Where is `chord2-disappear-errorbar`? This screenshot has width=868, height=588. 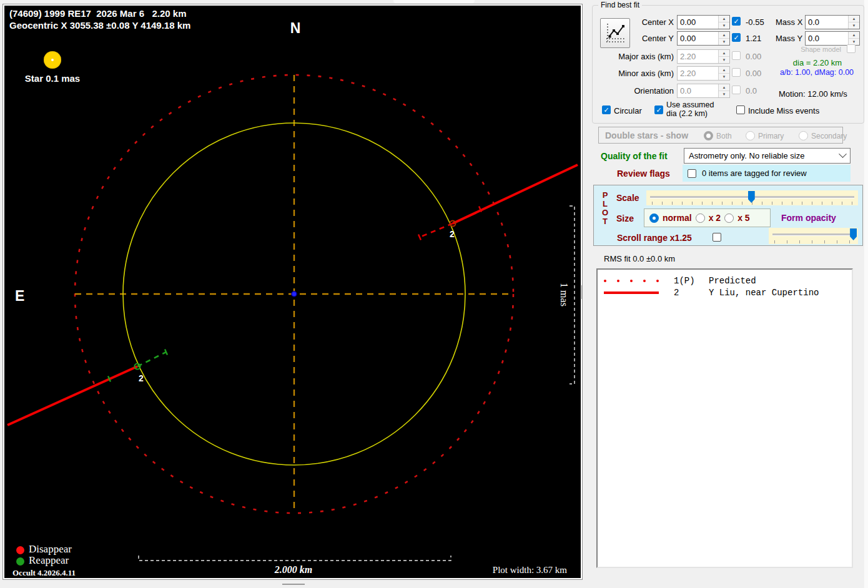 chord2-disappear-errorbar is located at coordinates (436, 230).